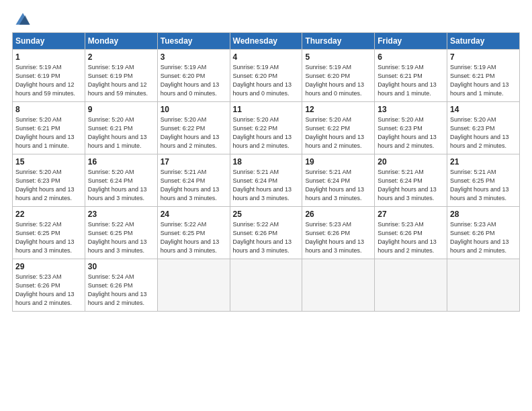  Describe the element at coordinates (484, 214) in the screenshot. I see `day-number: 28` at that location.